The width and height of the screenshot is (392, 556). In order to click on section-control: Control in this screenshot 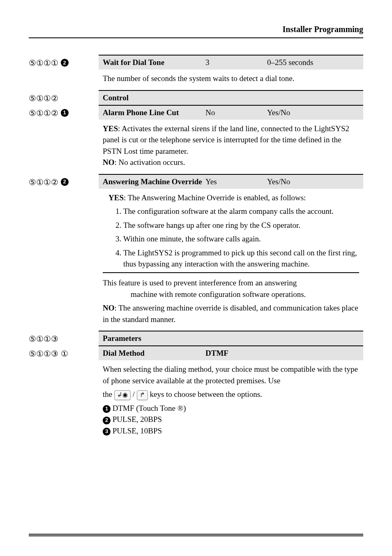, I will do `click(231, 97)`.